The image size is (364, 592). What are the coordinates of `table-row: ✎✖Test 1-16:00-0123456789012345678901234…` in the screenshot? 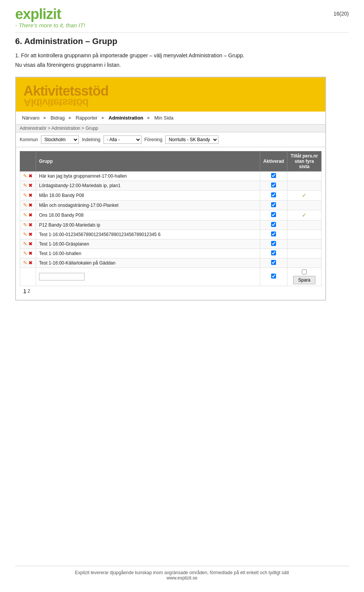 It's located at (171, 235).